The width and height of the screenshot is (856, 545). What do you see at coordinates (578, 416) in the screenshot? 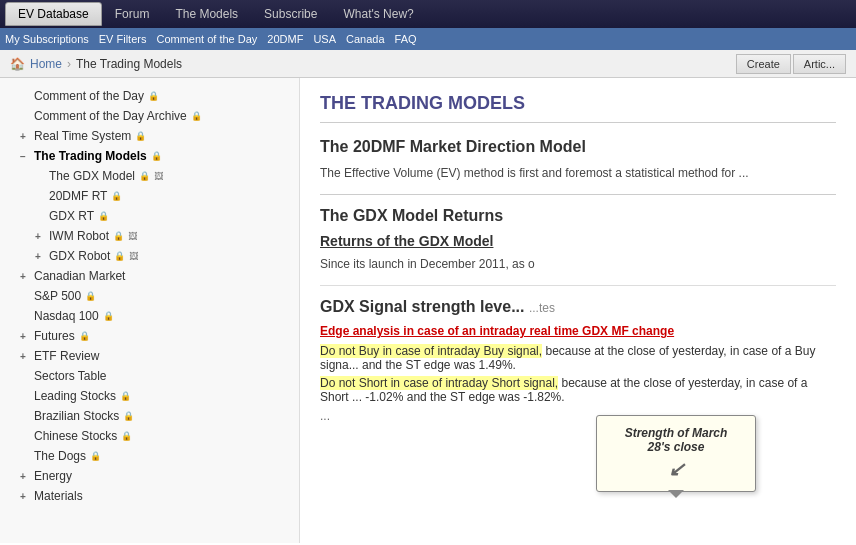
I see `ellipsis: ...` at bounding box center [578, 416].